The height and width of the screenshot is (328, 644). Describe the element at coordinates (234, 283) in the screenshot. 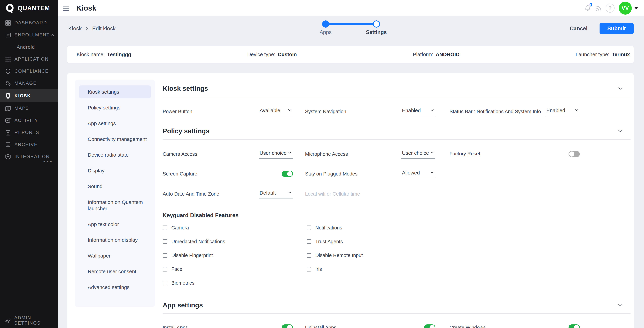

I see `keyguard-checkbox-biometrics: Biometrics` at that location.